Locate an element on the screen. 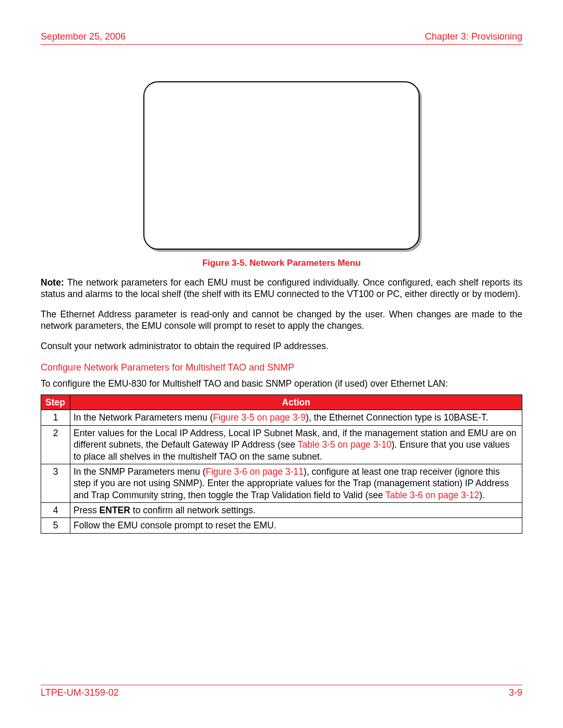  text-fragment: In the SNMP Parameters menu ( is located at coordinates (140, 472).